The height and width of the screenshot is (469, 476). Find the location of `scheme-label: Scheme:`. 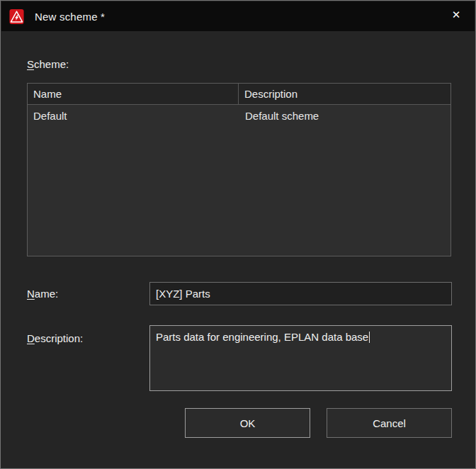

scheme-label: Scheme: is located at coordinates (48, 64).